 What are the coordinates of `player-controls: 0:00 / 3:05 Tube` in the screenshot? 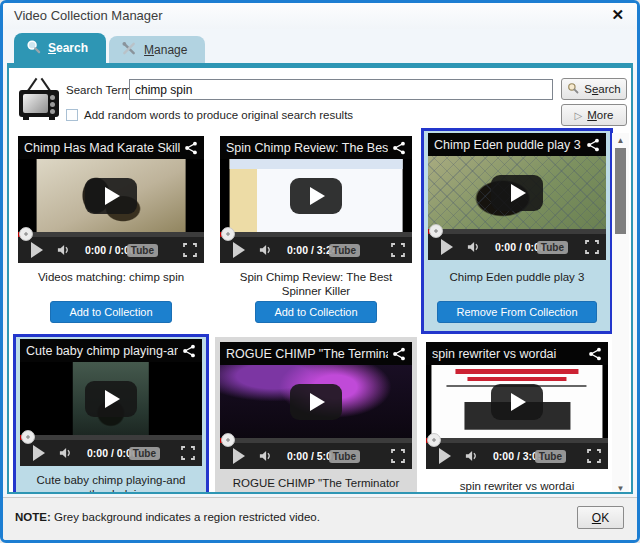 It's located at (517, 456).